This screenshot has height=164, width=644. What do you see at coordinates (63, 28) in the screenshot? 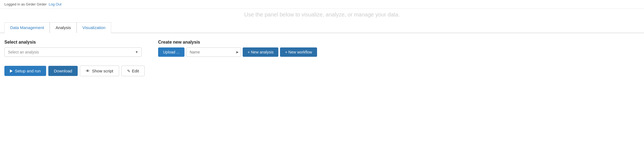
I see `tab-analysis: Analysis` at bounding box center [63, 28].